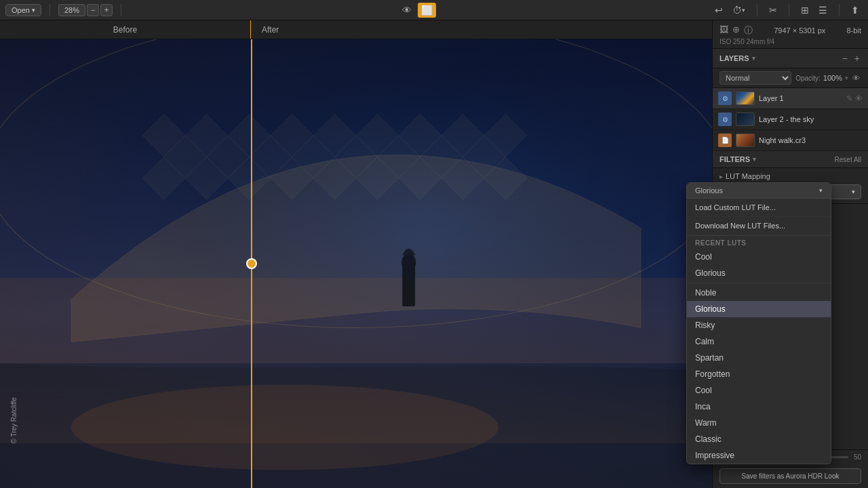  What do you see at coordinates (749, 30) in the screenshot?
I see `info-icon-btn: ⓘ` at bounding box center [749, 30].